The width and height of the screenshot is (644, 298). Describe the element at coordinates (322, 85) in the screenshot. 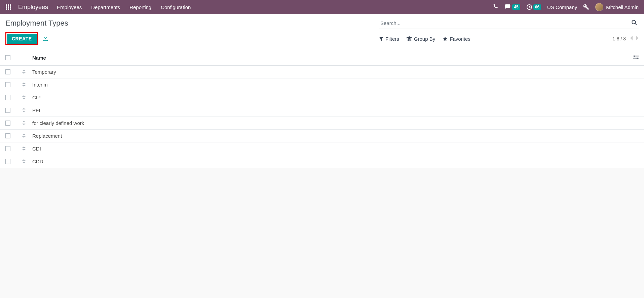

I see `table-row: Interim` at that location.